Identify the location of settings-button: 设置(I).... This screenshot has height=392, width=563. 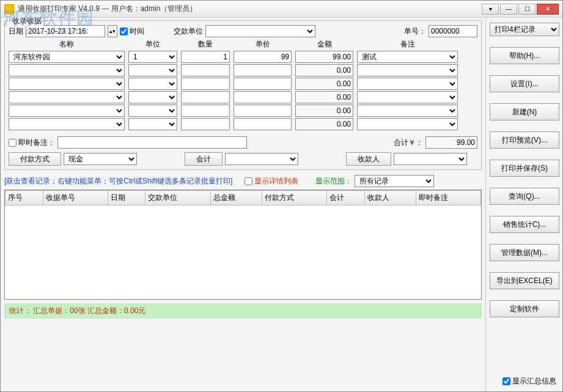
(524, 84).